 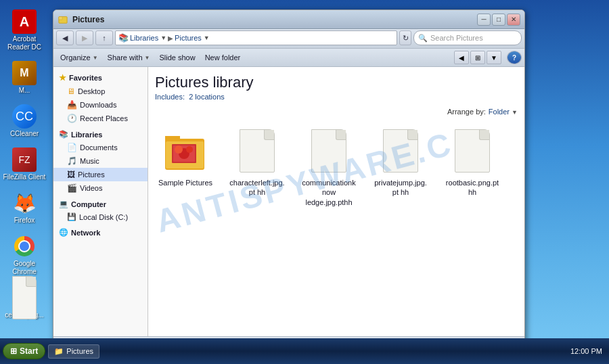 I want to click on includes-count: 2 locations, so click(x=207, y=97).